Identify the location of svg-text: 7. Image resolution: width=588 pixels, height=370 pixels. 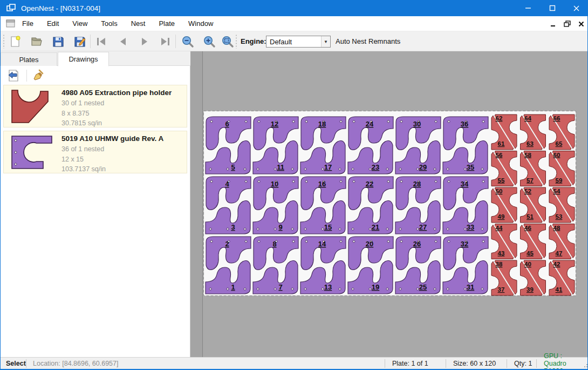
(281, 287).